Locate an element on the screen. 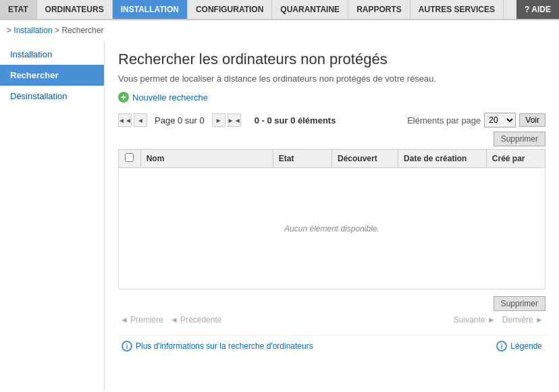  premiere-link: ◄ Première is located at coordinates (142, 320).